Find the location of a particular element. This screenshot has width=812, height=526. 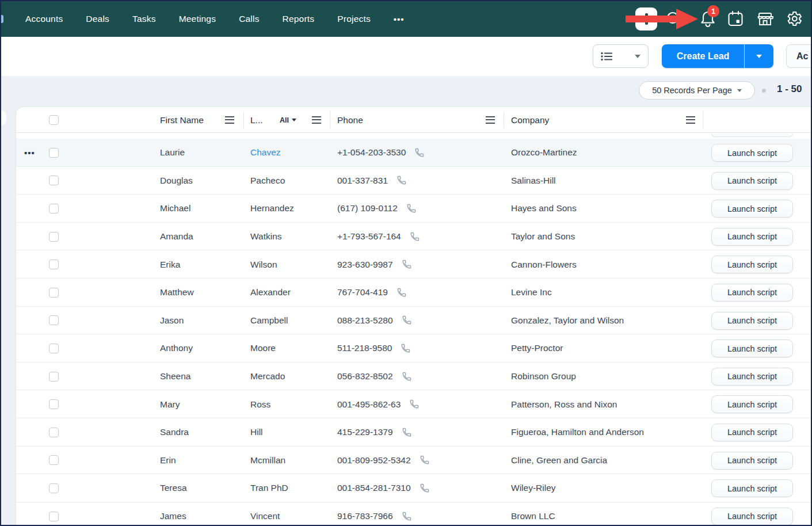

table-row: ••• Laurie Chavez +1-054-203-3530 Orozco… is located at coordinates (414, 153).